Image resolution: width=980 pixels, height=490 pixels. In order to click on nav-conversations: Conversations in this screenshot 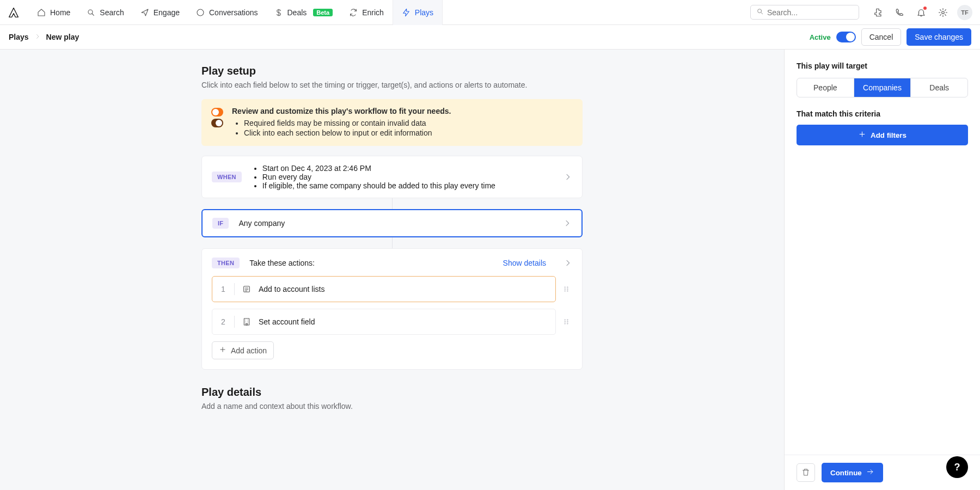, I will do `click(227, 13)`.